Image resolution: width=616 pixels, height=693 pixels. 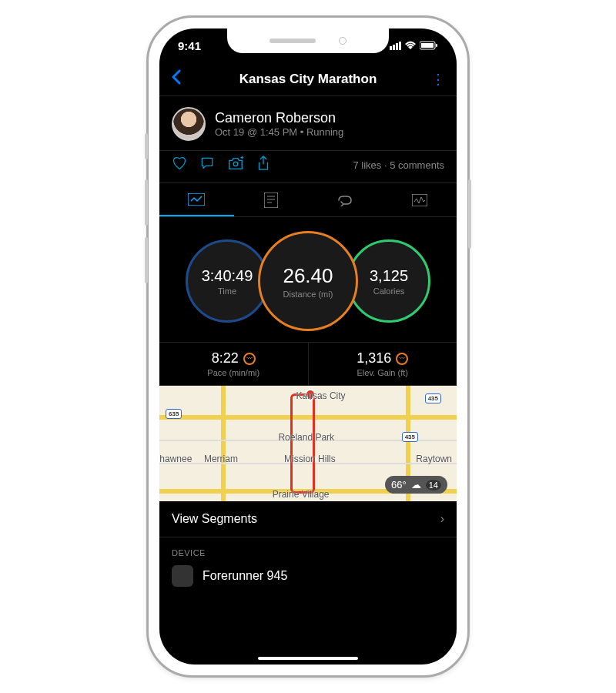 I want to click on map-place-label: Roeland Park, so click(x=306, y=437).